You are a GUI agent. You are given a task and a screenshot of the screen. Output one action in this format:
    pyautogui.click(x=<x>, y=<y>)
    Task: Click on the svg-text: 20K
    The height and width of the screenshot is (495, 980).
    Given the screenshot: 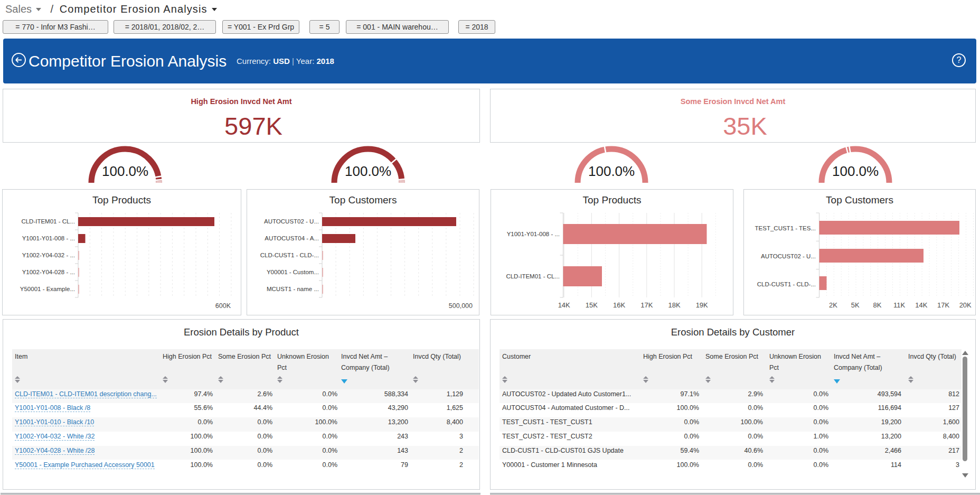 What is the action you would take?
    pyautogui.click(x=965, y=305)
    